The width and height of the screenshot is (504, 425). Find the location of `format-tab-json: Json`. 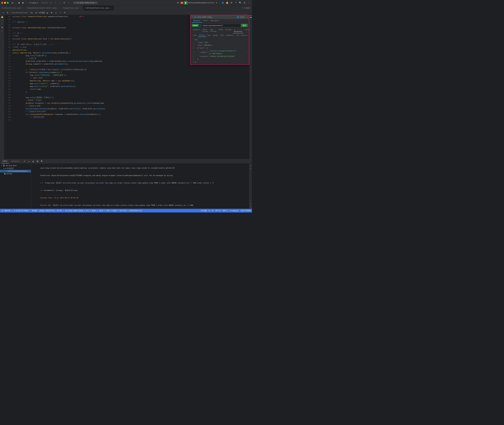

format-tab-json: Json is located at coordinates (195, 35).